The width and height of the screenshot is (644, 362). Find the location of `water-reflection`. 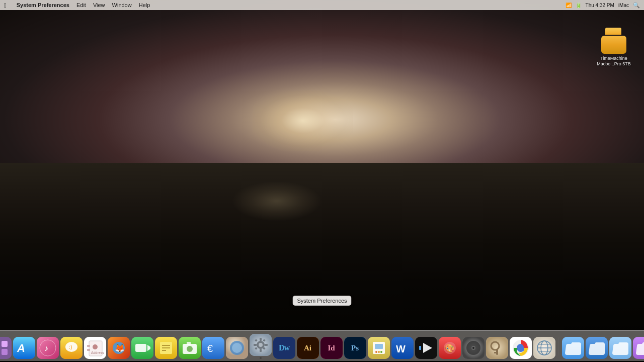

water-reflection is located at coordinates (277, 201).